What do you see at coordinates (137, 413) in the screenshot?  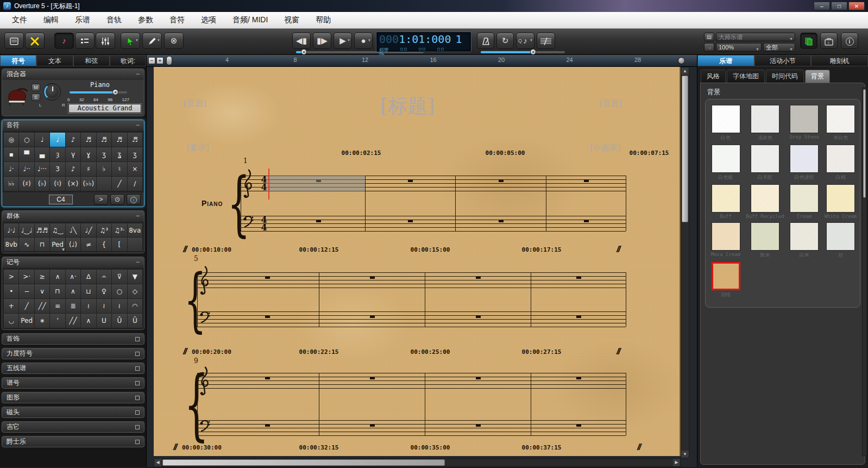 I see `expand-button-磁头` at bounding box center [137, 413].